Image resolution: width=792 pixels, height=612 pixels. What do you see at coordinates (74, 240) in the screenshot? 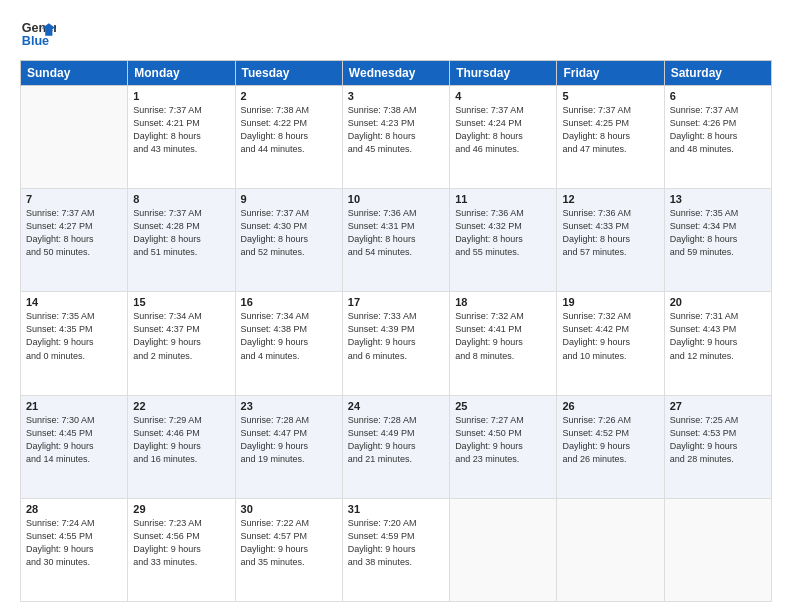
I see `calendar-cell: 7Sunrise: 7:37 AM Sunset: 4:27 PM Daylig…` at bounding box center [74, 240].